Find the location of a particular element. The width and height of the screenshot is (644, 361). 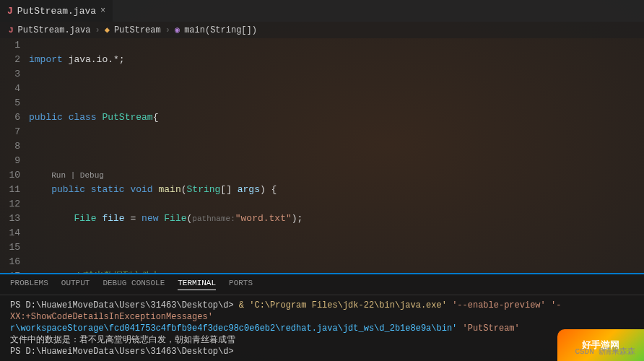

class-name: PutStream is located at coordinates (127, 117).